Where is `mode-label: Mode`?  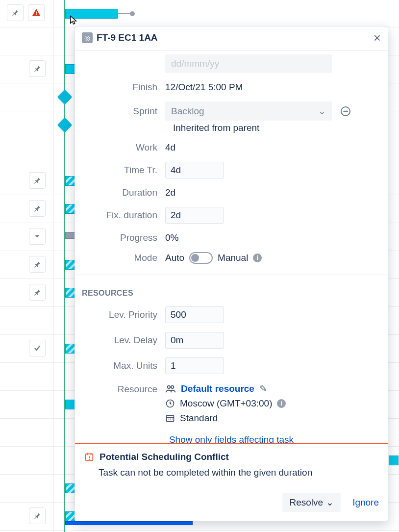 mode-label: Mode is located at coordinates (124, 258).